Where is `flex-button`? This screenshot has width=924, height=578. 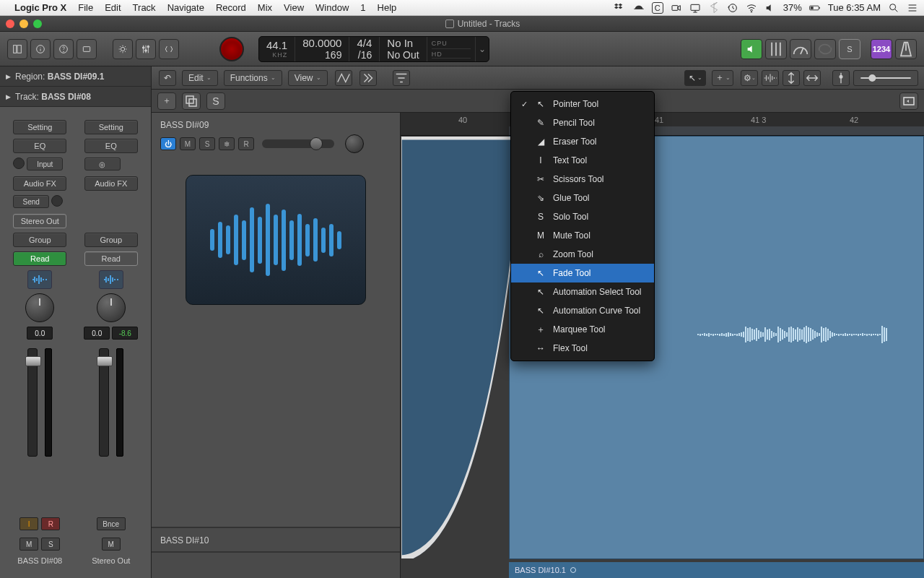 flex-button is located at coordinates (344, 78).